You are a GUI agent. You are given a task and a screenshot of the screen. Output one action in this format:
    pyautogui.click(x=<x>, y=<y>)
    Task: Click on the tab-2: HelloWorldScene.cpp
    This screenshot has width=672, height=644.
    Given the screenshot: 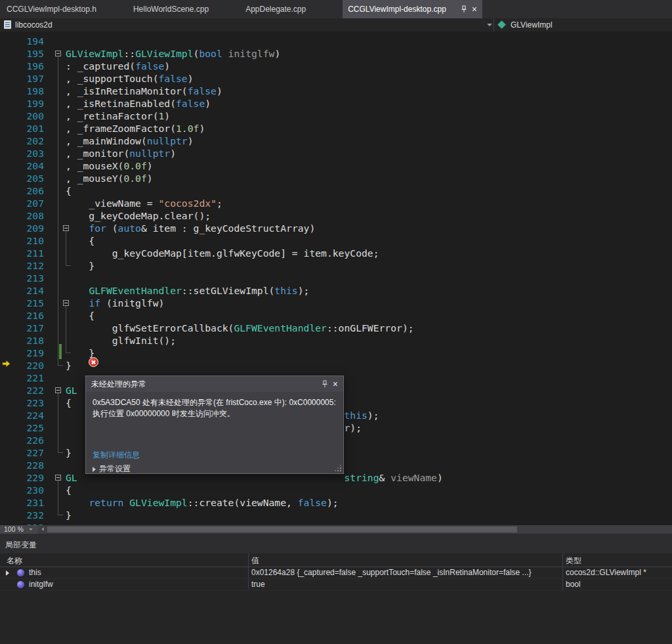 What is the action you would take?
    pyautogui.click(x=189, y=9)
    